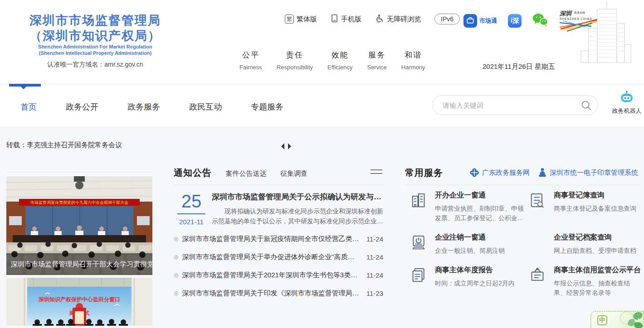 This screenshot has height=328, width=644. Describe the element at coordinates (523, 232) in the screenshot. I see `services-section: 常用服务 广东政务服务网` at that location.